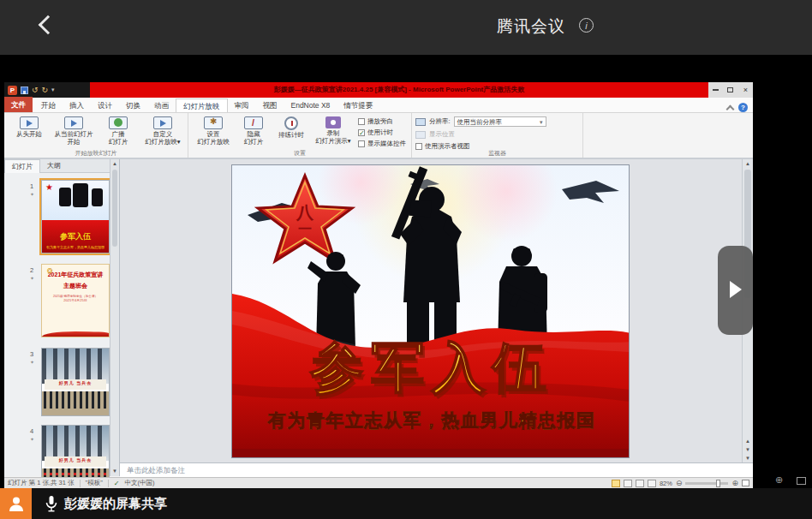 Image resolution: width=812 pixels, height=519 pixels. Describe the element at coordinates (54, 166) in the screenshot. I see `panel-tab-outline: 大纲` at that location.